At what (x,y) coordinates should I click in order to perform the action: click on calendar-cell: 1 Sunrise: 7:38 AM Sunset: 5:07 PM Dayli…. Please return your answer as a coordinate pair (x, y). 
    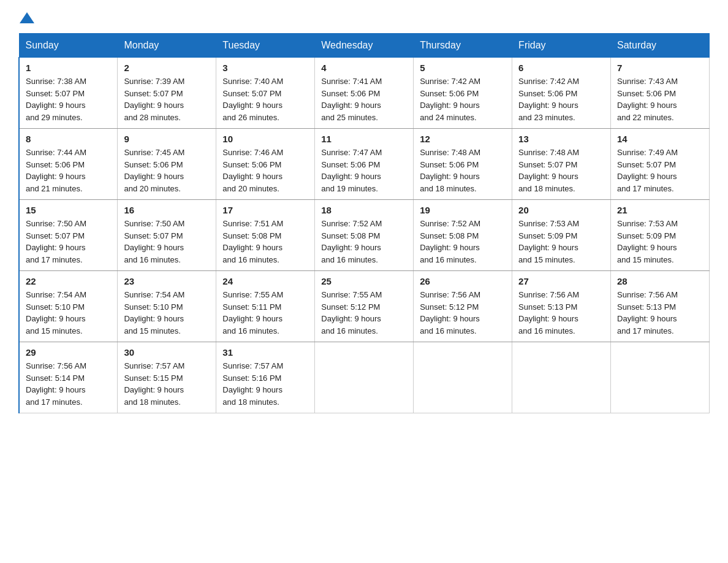
    Looking at the image, I should click on (69, 93).